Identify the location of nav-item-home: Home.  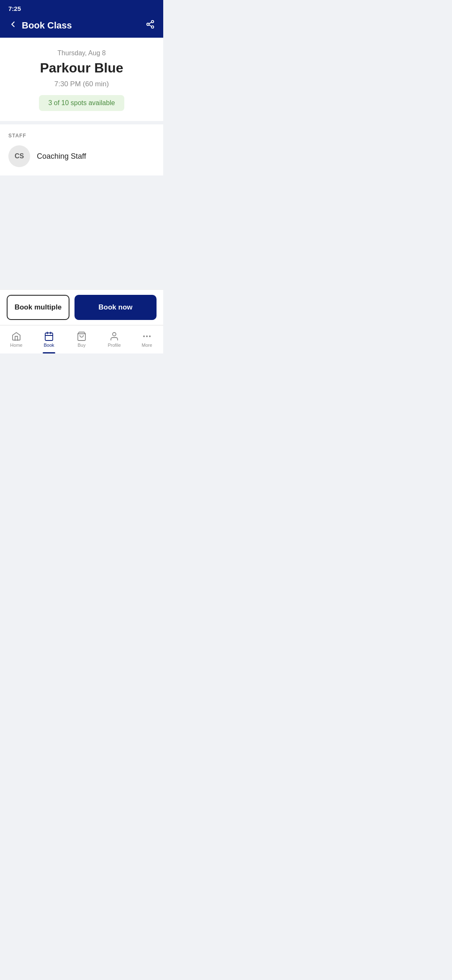
(16, 339).